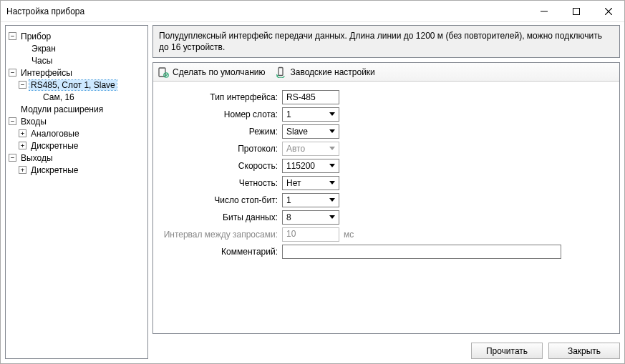 The image size is (625, 364). What do you see at coordinates (77, 157) in the screenshot?
I see `tree-node-outputs: Выходы` at bounding box center [77, 157].